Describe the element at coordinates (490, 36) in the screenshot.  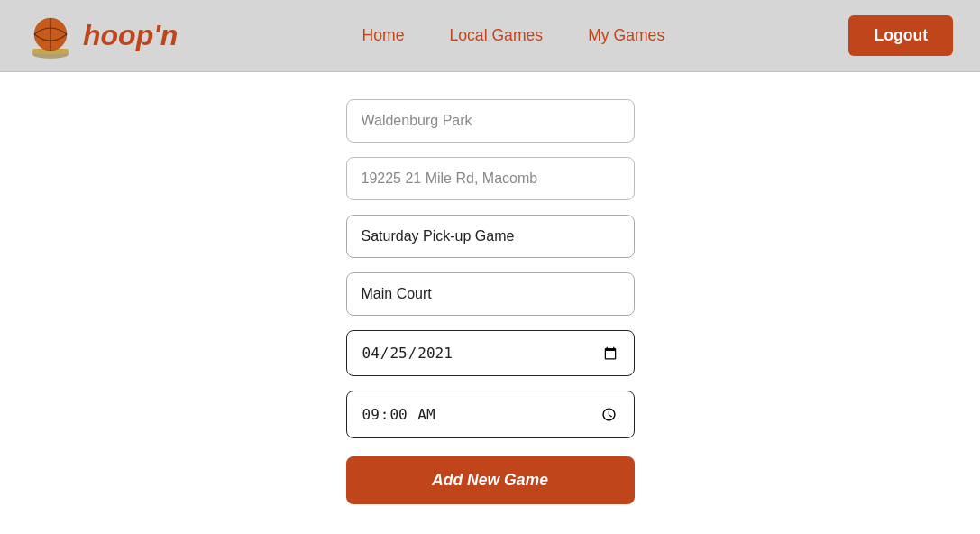
I see `navbar: hoop'n Home Local Games My Games Logout` at that location.